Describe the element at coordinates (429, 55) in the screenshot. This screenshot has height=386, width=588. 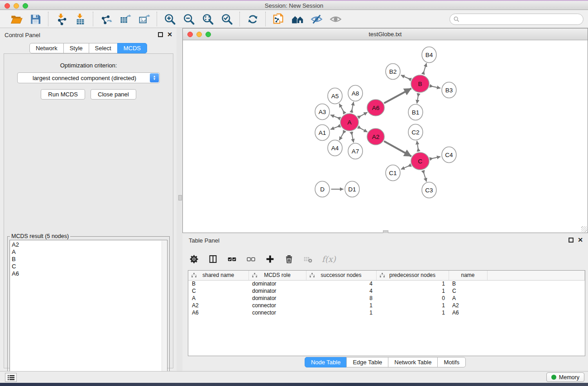
I see `graph-node-B4: B4` at that location.